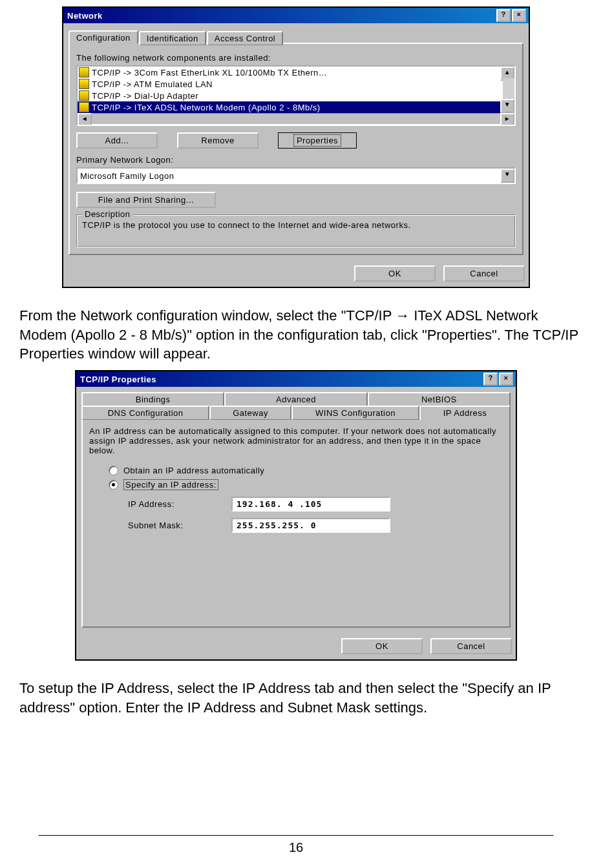 Image resolution: width=592 pixels, height=868 pixels. Describe the element at coordinates (296, 225) in the screenshot. I see `description-text: TCP/IP is the protocol you use to connec…` at that location.